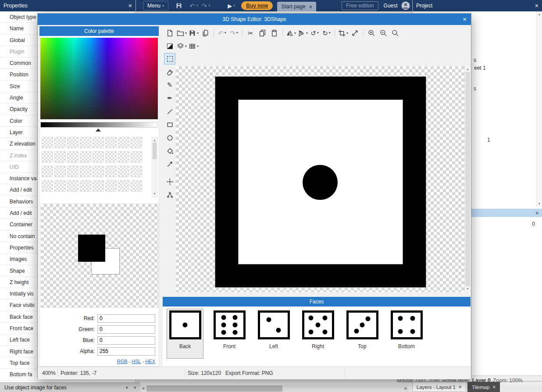 This screenshot has width=542, height=392. What do you see at coordinates (396, 33) in the screenshot?
I see `zoom-reset-icon` at bounding box center [396, 33].